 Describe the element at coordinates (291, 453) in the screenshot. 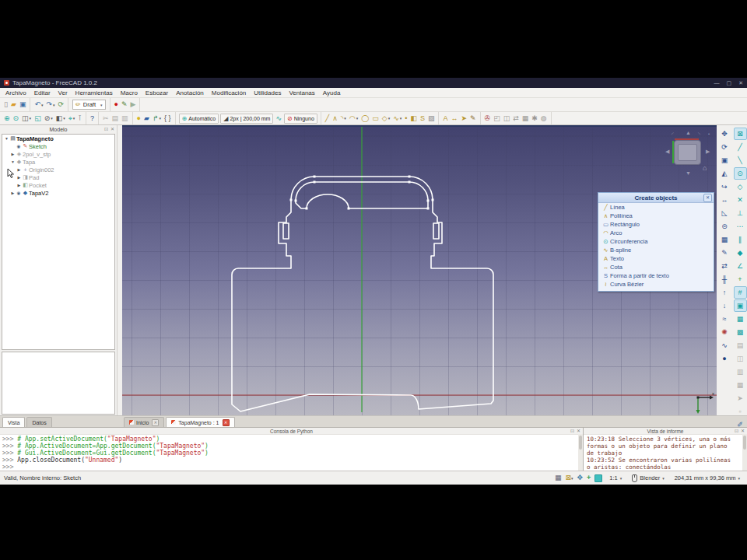

I see `python-console-input: >>> # App.setActiveDocument("TapaMagneto…` at that location.